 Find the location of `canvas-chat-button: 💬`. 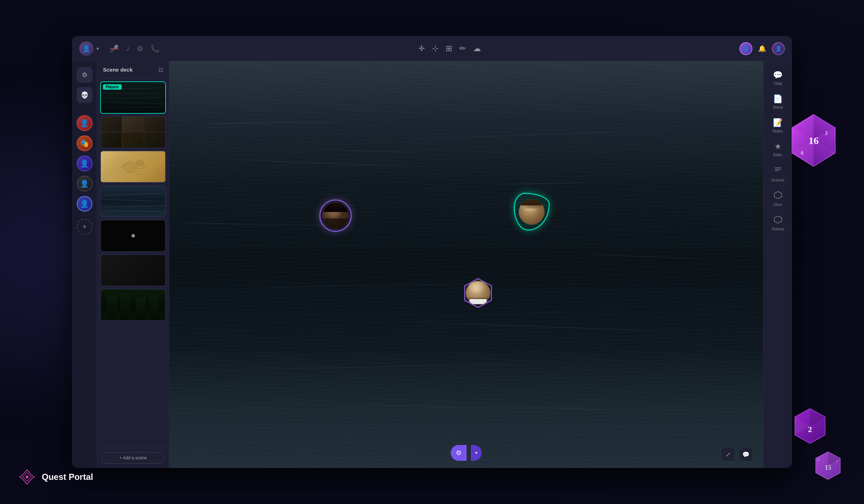

canvas-chat-button: 💬 is located at coordinates (746, 454).